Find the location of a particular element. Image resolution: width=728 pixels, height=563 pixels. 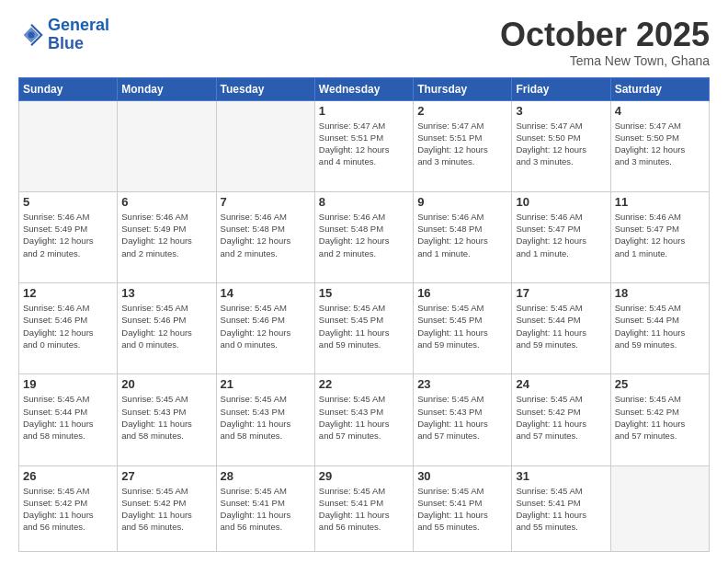

day-number: 10 is located at coordinates (561, 202).